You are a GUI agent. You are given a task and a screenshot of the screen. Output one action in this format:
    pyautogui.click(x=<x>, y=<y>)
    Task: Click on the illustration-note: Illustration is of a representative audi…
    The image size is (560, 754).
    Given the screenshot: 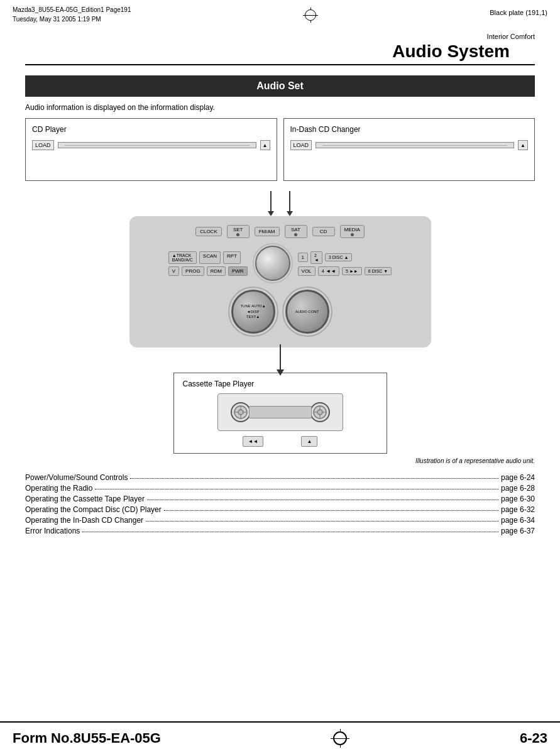 What is the action you would take?
    pyautogui.click(x=280, y=461)
    